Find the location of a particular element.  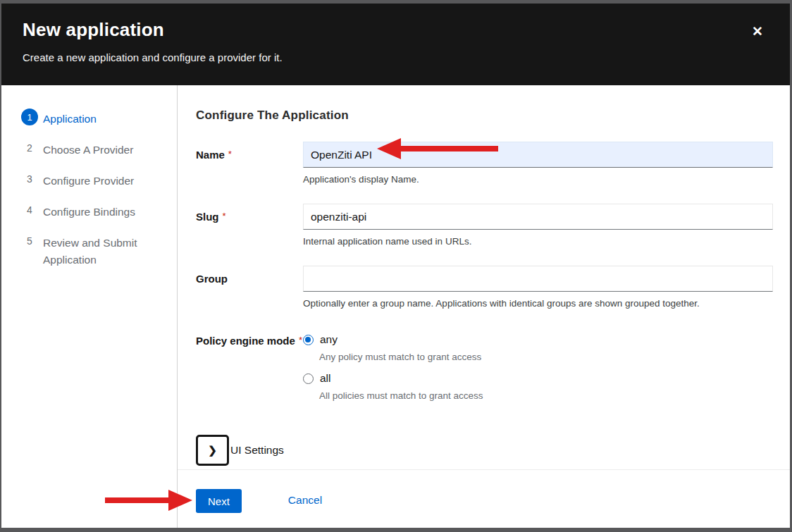

wizard-step-application: 1 Application is located at coordinates (94, 118).